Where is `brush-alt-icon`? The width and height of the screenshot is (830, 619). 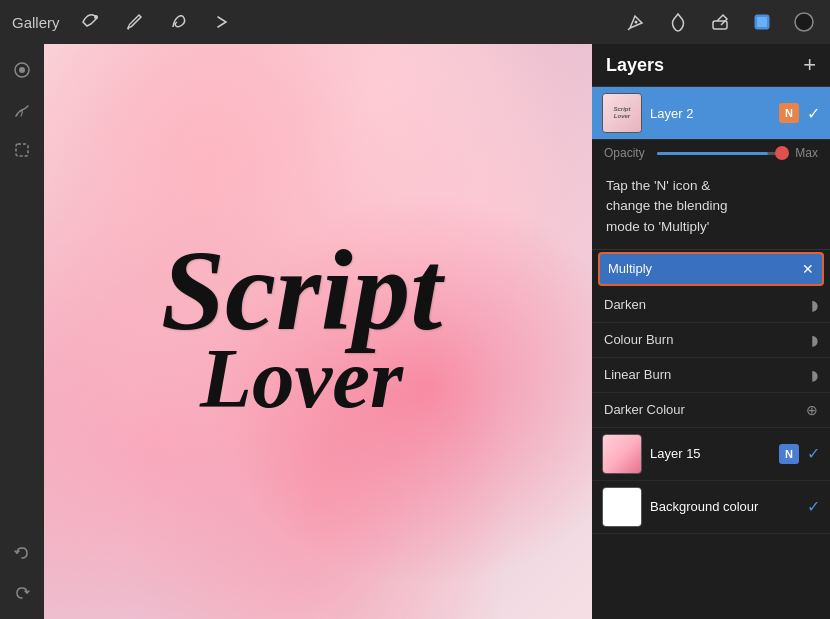 brush-alt-icon is located at coordinates (134, 22).